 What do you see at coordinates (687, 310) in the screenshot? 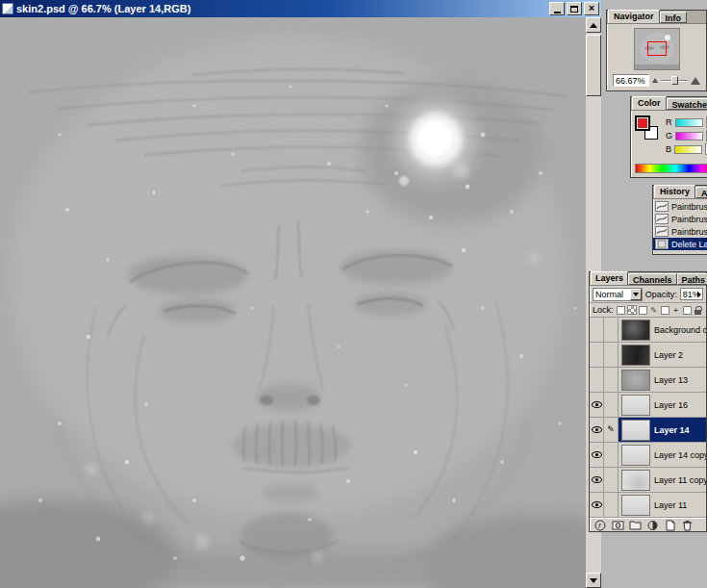
I see `lock-all-checkbox` at bounding box center [687, 310].